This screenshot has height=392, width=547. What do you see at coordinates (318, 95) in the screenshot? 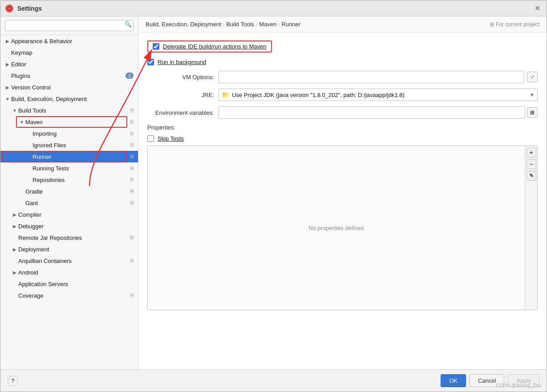
I see `jre-value: Use Project JDK (java version "1.8.0_202…` at bounding box center [318, 95].